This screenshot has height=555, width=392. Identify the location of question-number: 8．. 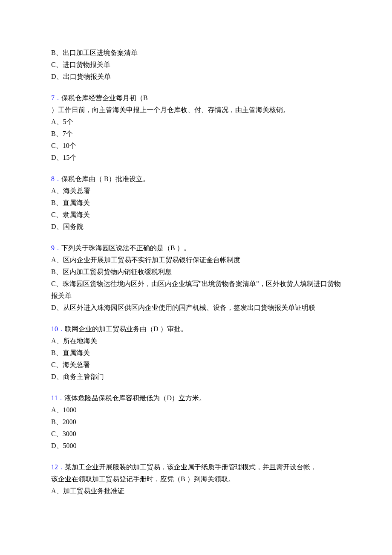
(56, 179).